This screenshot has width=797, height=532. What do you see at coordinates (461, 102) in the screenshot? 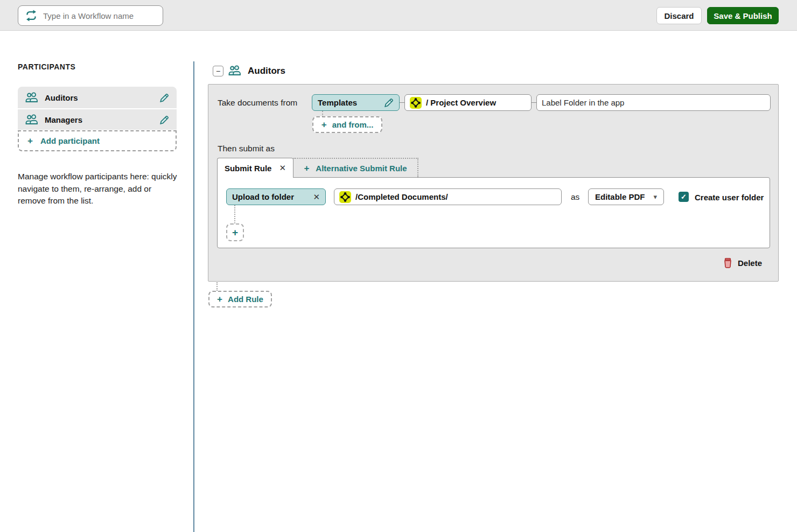
I see `source-folder-path: / Project Overview` at bounding box center [461, 102].